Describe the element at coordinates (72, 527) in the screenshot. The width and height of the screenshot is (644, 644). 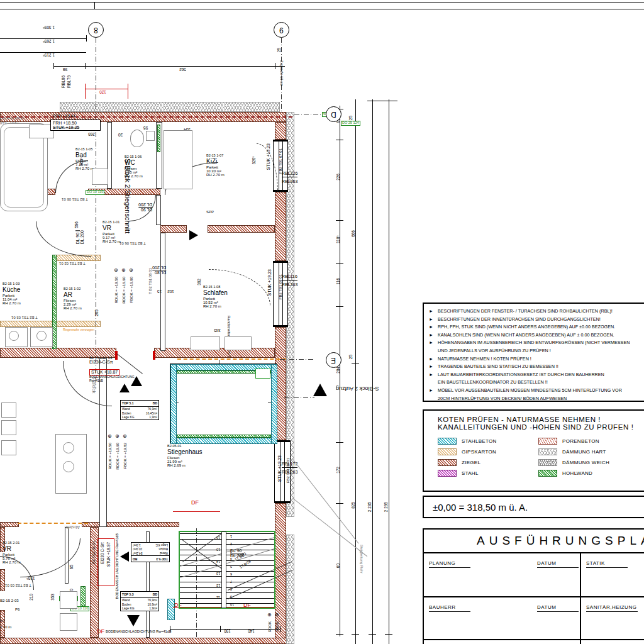
I see `annotation-text: Abstellr.` at that location.